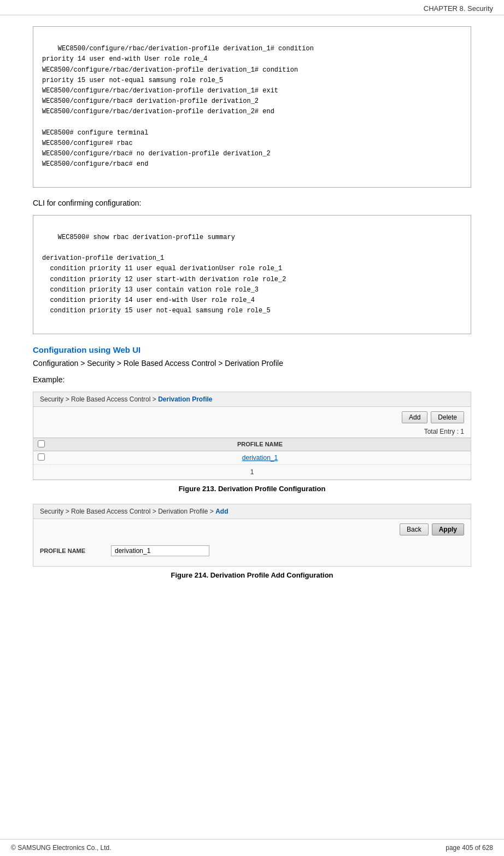  I want to click on nav-path: Configuration > Security > Role Based Ac…, so click(252, 363).